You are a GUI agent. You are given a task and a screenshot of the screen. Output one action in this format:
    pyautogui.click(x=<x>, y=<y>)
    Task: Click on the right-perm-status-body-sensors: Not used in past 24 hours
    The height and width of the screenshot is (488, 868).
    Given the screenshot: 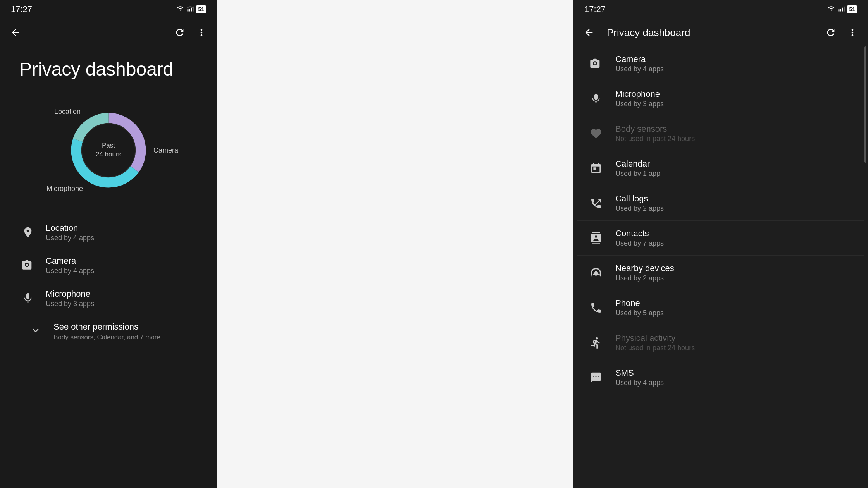 What is the action you would take?
    pyautogui.click(x=655, y=139)
    